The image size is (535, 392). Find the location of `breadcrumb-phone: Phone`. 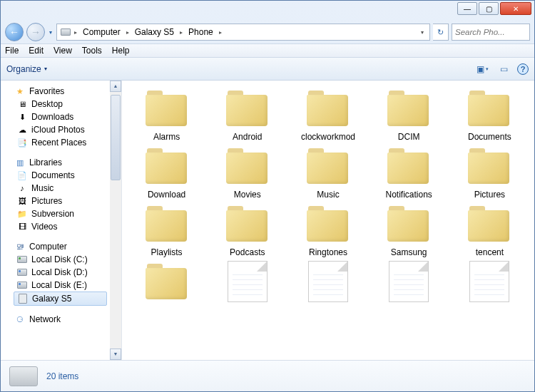

breadcrumb-phone: Phone is located at coordinates (201, 32).